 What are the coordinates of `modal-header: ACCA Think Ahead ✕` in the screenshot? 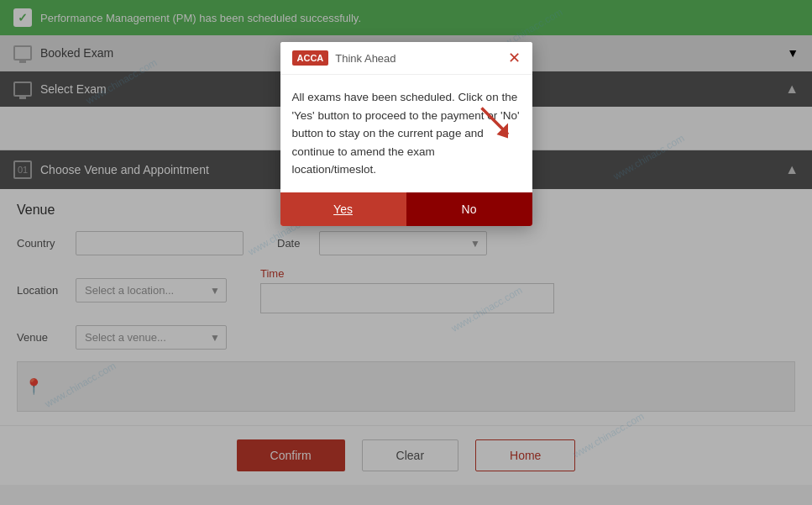 It's located at (406, 59).